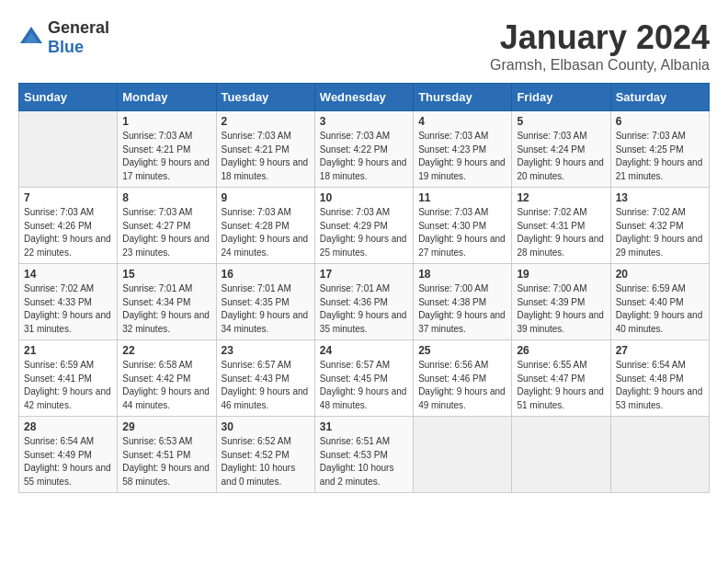 This screenshot has width=728, height=563. Describe the element at coordinates (599, 38) in the screenshot. I see `month-title: January 2024` at that location.